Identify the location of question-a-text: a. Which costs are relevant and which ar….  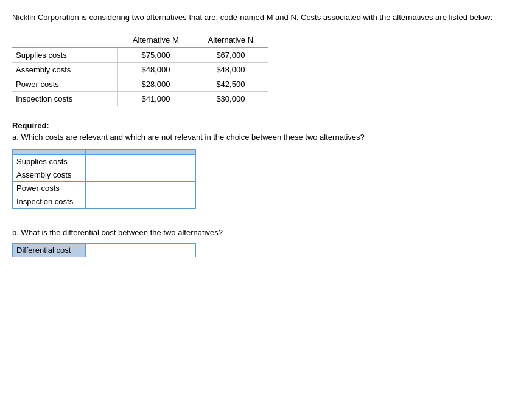
(266, 137).